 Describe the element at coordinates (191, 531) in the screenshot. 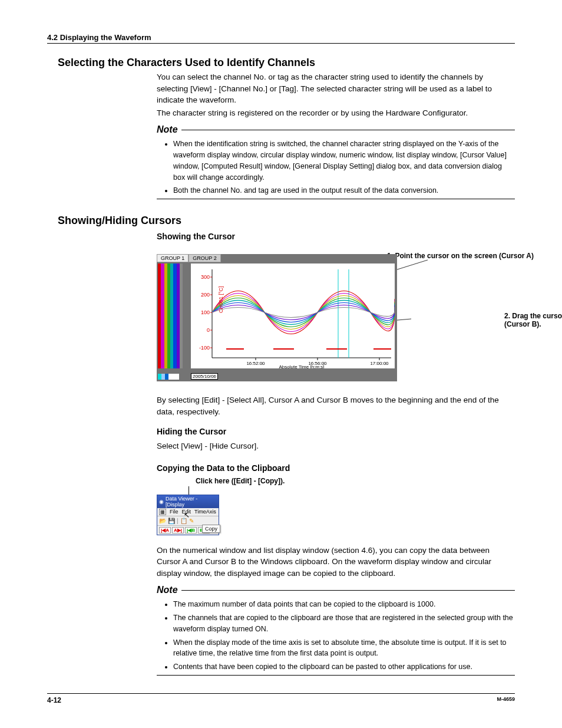

I see `cursor-prev-b: |◀B` at that location.